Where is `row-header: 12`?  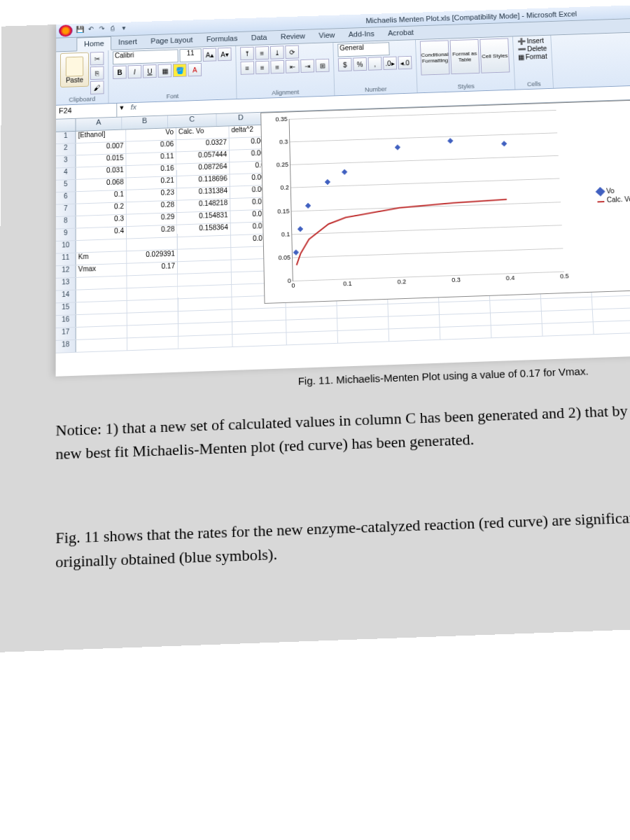 row-header: 12 is located at coordinates (66, 272).